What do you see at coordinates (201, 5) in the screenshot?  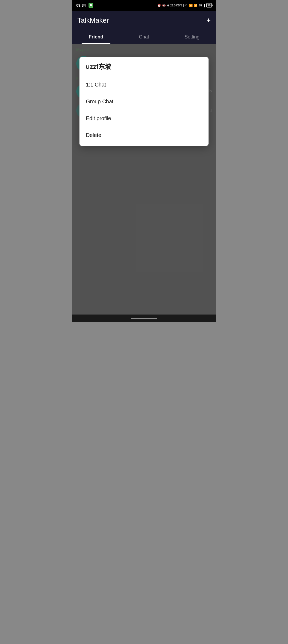 I see `5g-icon: 5G` at bounding box center [201, 5].